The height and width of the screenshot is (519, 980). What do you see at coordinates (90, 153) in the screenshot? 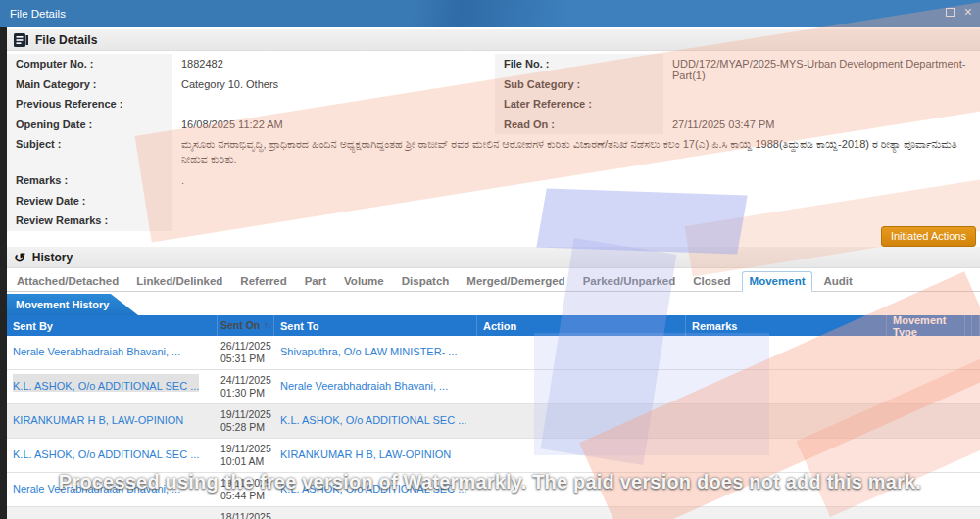
I see `field-label: Subject :` at bounding box center [90, 153].